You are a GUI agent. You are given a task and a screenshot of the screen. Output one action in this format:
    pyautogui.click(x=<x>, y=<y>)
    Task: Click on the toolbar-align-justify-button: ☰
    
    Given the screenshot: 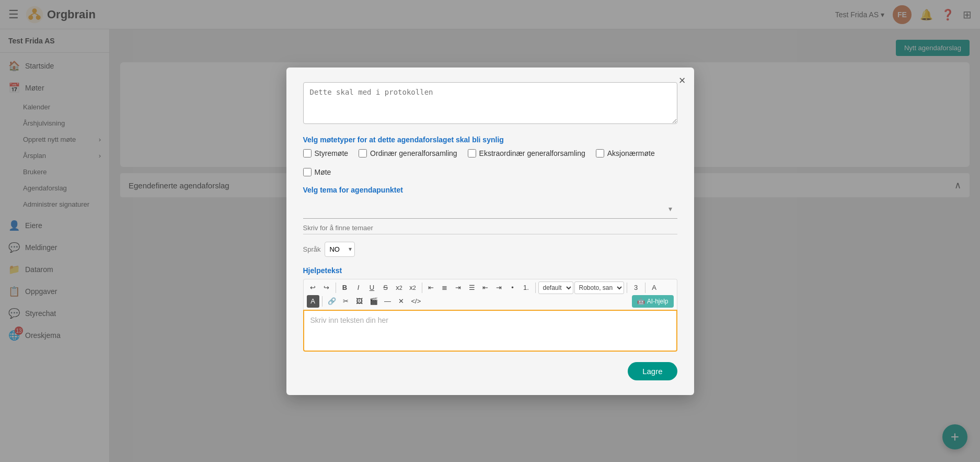 What is the action you would take?
    pyautogui.click(x=472, y=288)
    